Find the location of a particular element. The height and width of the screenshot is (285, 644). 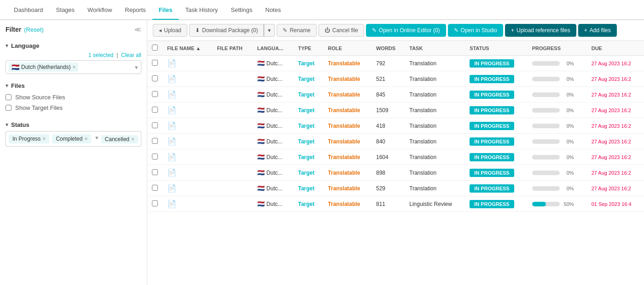

filter-reset: (Reset) is located at coordinates (34, 29).